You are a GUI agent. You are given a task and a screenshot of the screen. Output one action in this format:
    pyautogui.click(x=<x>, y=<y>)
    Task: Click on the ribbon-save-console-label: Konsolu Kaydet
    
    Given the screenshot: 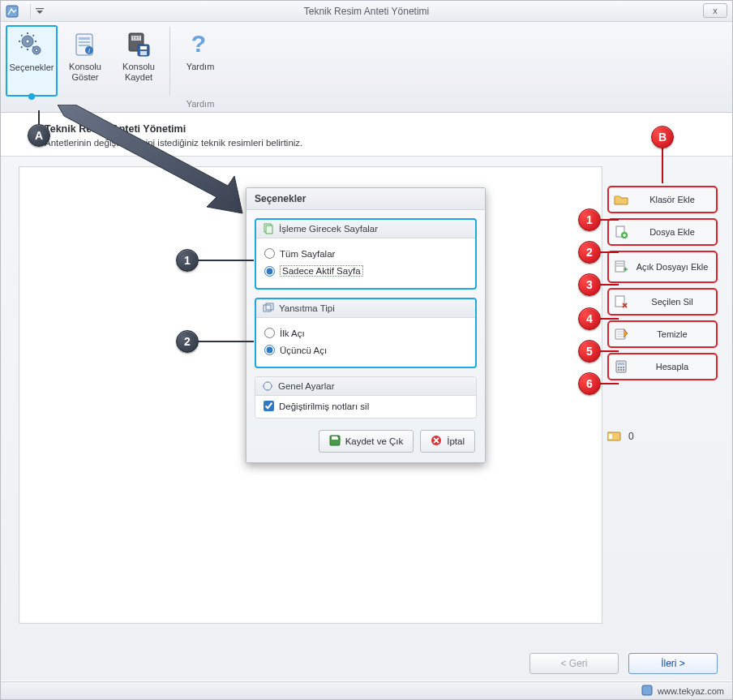 What is the action you would take?
    pyautogui.click(x=139, y=71)
    